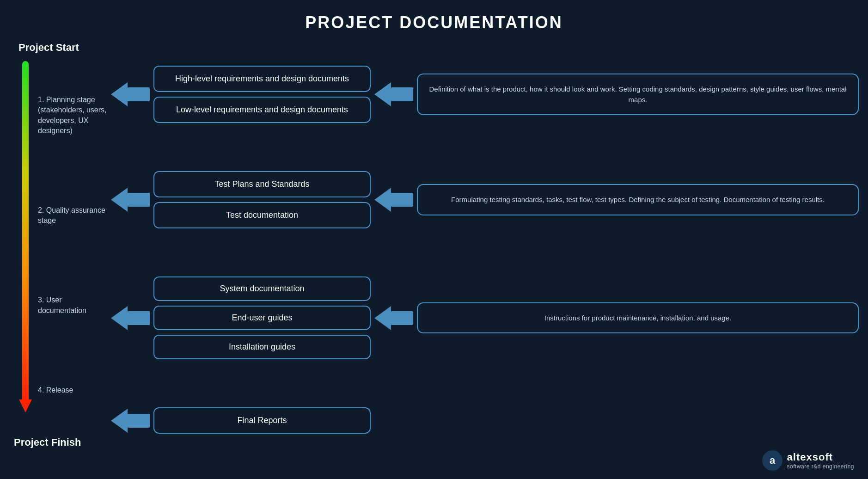  I want to click on page-title: PROJECT DOCUMENTATION, so click(434, 18).